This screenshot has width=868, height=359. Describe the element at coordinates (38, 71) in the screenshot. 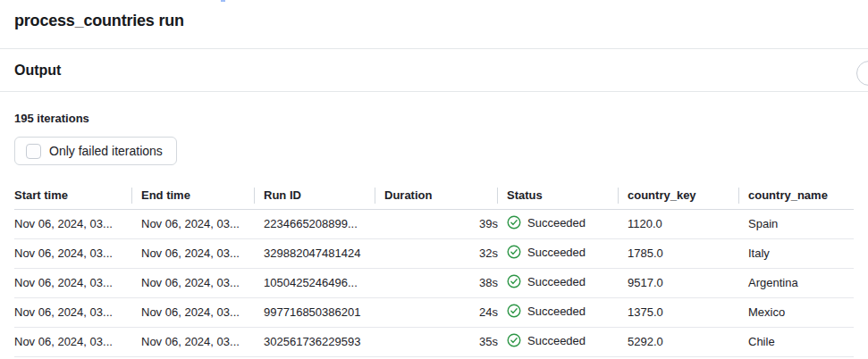

I see `output-section-title: Output` at that location.